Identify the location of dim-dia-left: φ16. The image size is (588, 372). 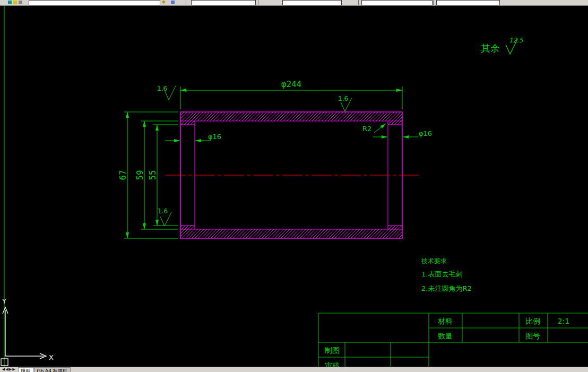
(214, 137).